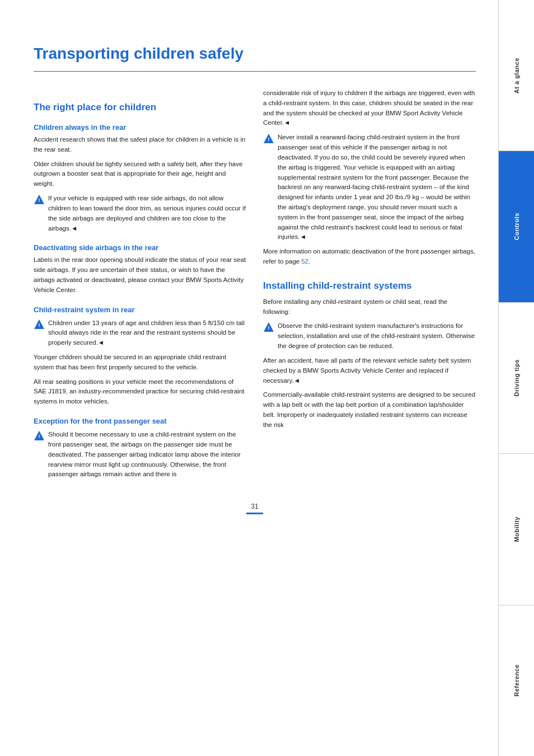 Image resolution: width=534 pixels, height=756 pixels. I want to click on sidebar-label-controls: Controls, so click(517, 226).